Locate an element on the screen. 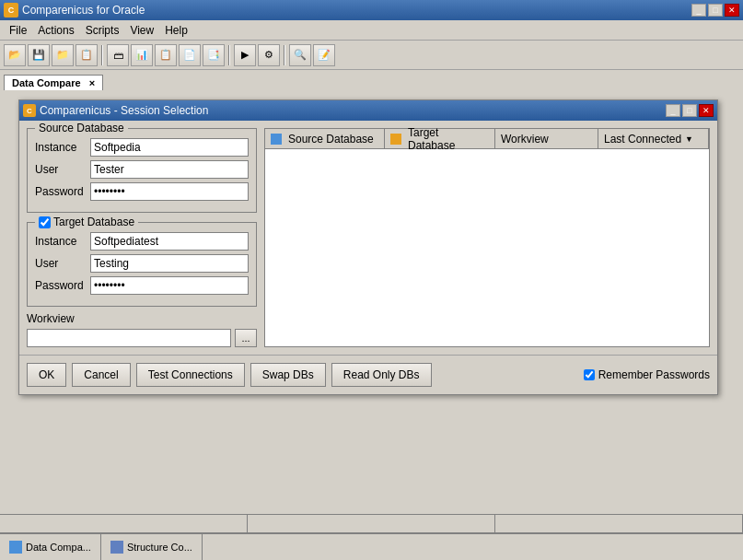 The image size is (743, 560). dialog-minimize: _ is located at coordinates (673, 111).